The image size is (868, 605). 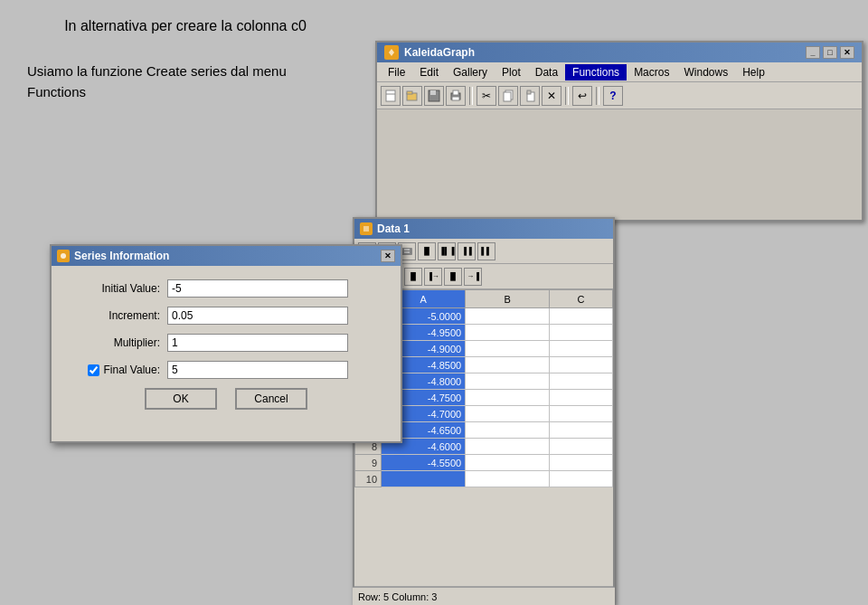 I want to click on series-close-button: ✕, so click(x=388, y=256).